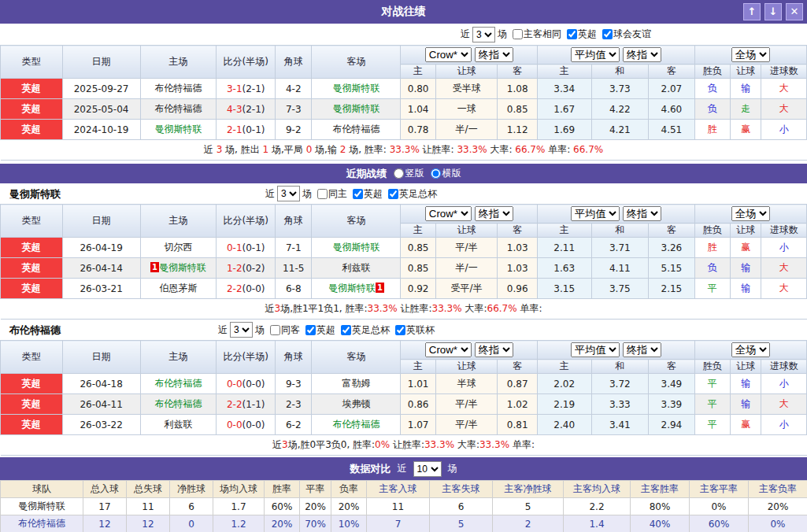 The height and width of the screenshot is (532, 807). Describe the element at coordinates (403, 330) in the screenshot. I see `brentford-section-header: 布伦特福德 近 3 场 同客 英超 英足总杯 英联杯` at that location.